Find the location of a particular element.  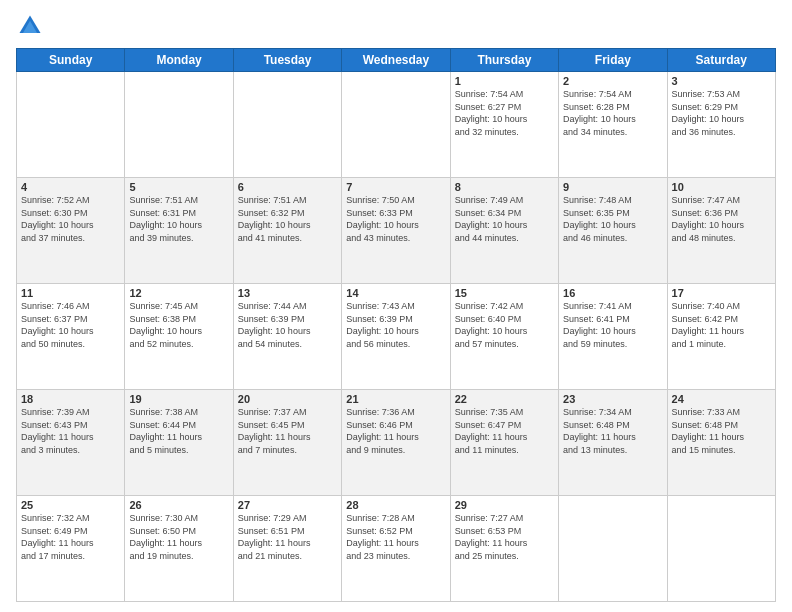

calendar-cell: 7Sunrise: 7:50 AMSunset: 6:33 PMDaylight… is located at coordinates (396, 231).